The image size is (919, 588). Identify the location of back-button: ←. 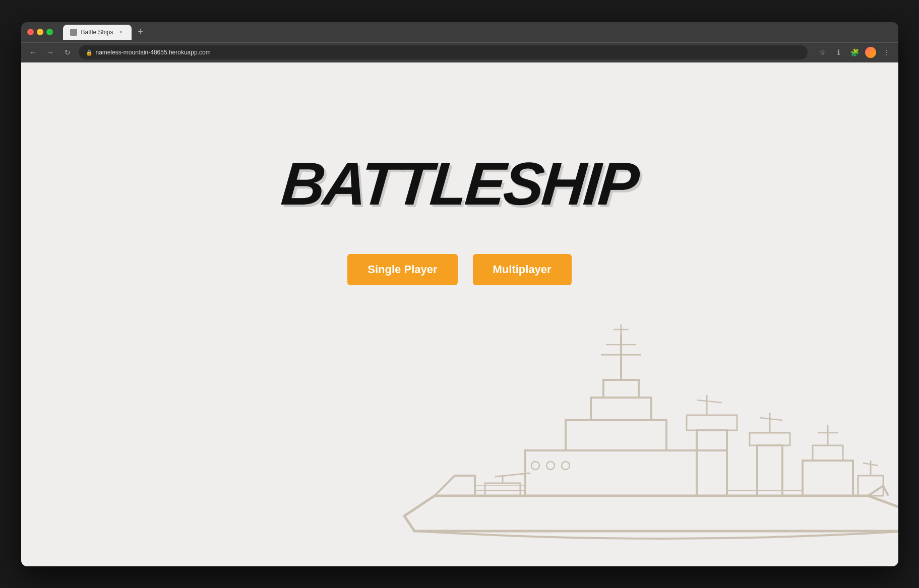
(33, 52).